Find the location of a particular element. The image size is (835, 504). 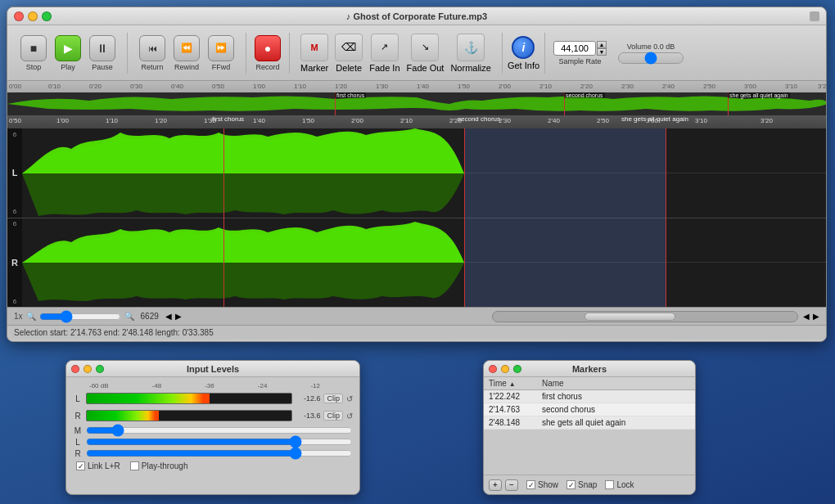

marker-name-2: second chorus is located at coordinates (616, 410).